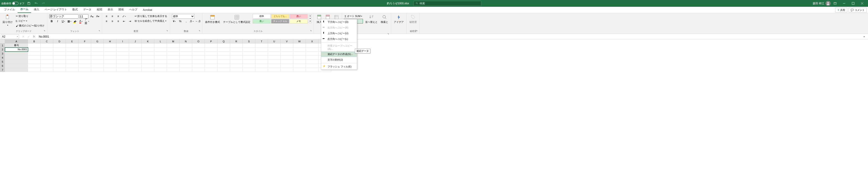  I want to click on increase-font-button: A▴, so click(92, 16).